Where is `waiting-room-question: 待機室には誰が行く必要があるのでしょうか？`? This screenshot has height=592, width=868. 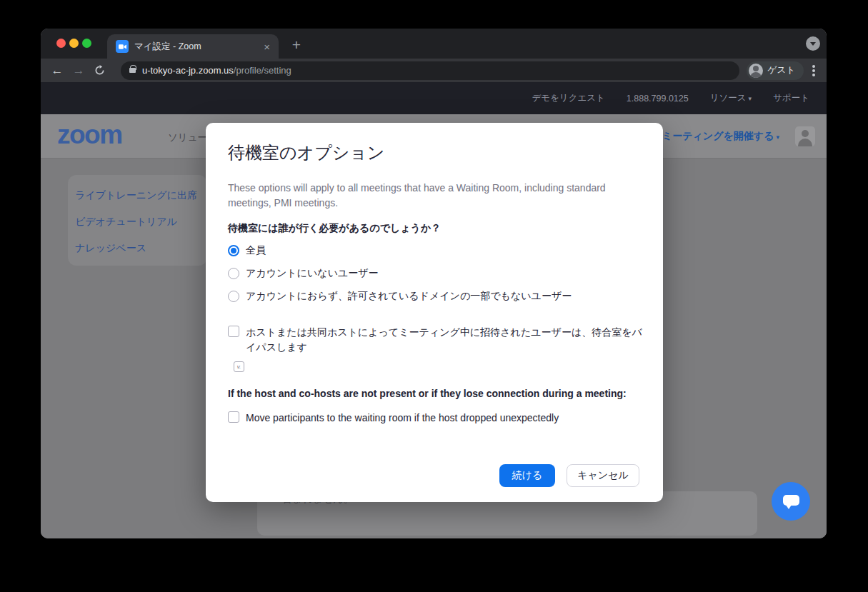
waiting-room-question: 待機室には誰が行く必要があるのでしょうか？ is located at coordinates (334, 229).